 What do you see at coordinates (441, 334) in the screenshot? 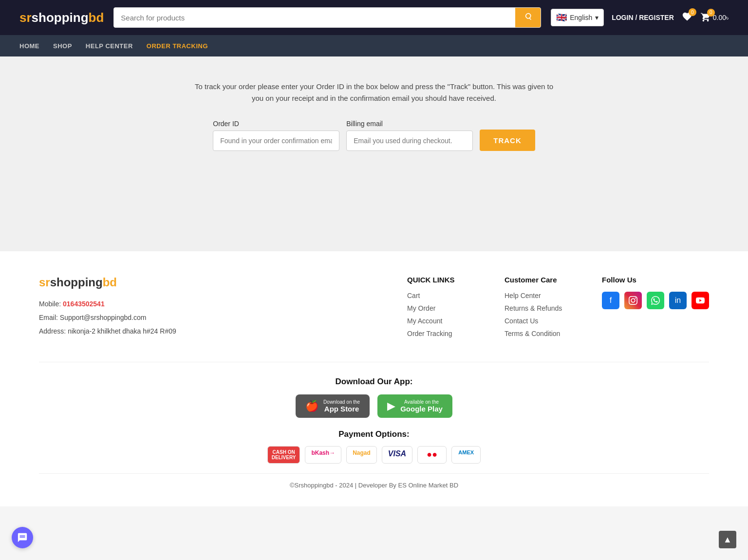
I see `link-order-tracking: Order Tracking` at bounding box center [441, 334].